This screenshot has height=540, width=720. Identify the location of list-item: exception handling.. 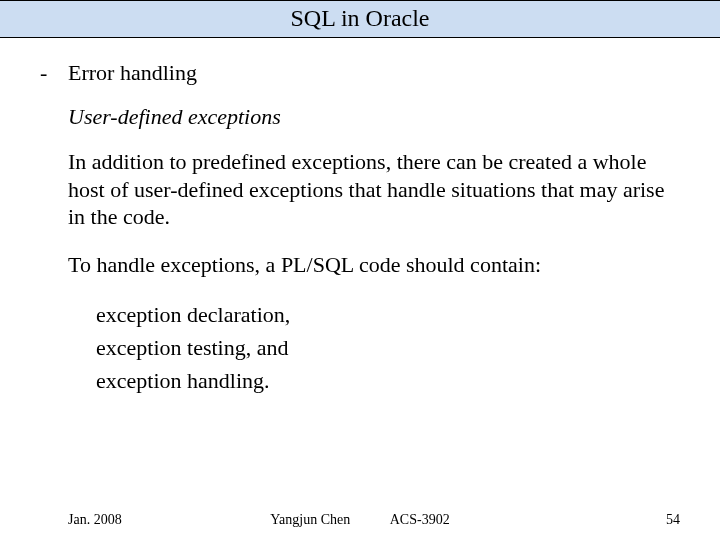
(388, 380).